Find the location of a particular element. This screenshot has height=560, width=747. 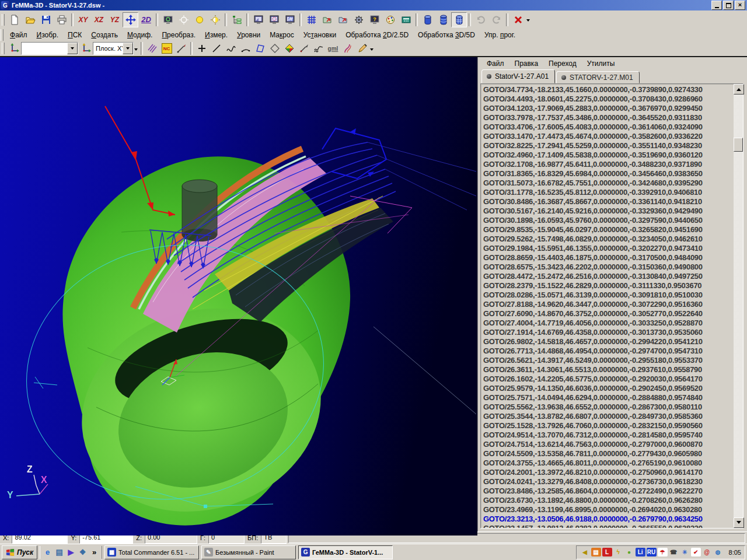

toolbar-grip is located at coordinates (4, 48).